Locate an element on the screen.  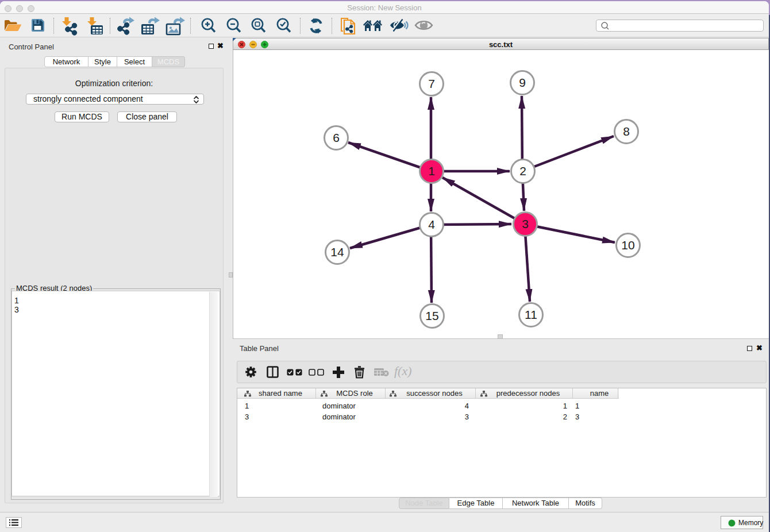
svg-text: 1 is located at coordinates (432, 171).